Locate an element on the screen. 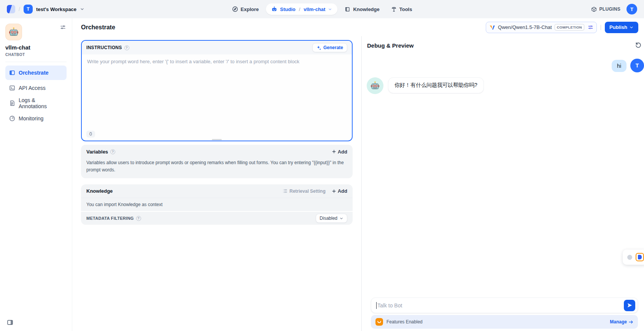  bot-message-bubble: 你好！有什么问题我可以帮助你吗? is located at coordinates (436, 85).